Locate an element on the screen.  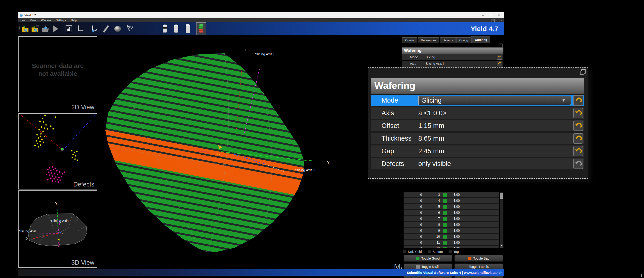
axis-z-label: Z is located at coordinates (63, 233).